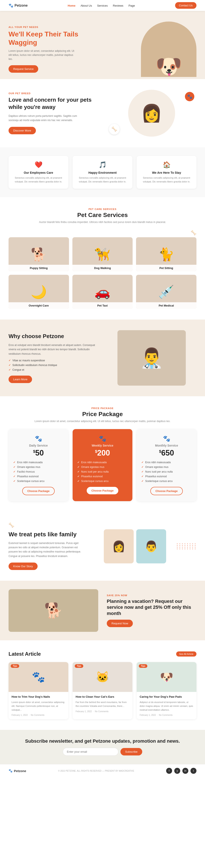 Image resolution: width=205 pixels, height=868 pixels. I want to click on feature-icon-0: ❤️, so click(39, 165).